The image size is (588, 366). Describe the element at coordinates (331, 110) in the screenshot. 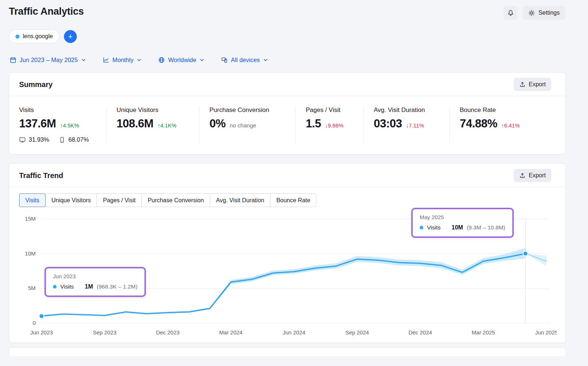

I see `metric-label: Pages / Visit` at that location.